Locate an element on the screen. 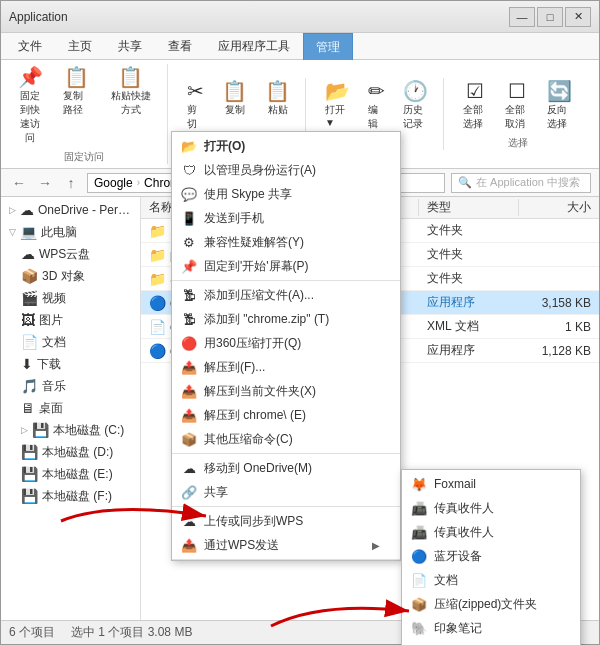 The width and height of the screenshot is (600, 645). file-size-4: 1 KB is located at coordinates (559, 327).